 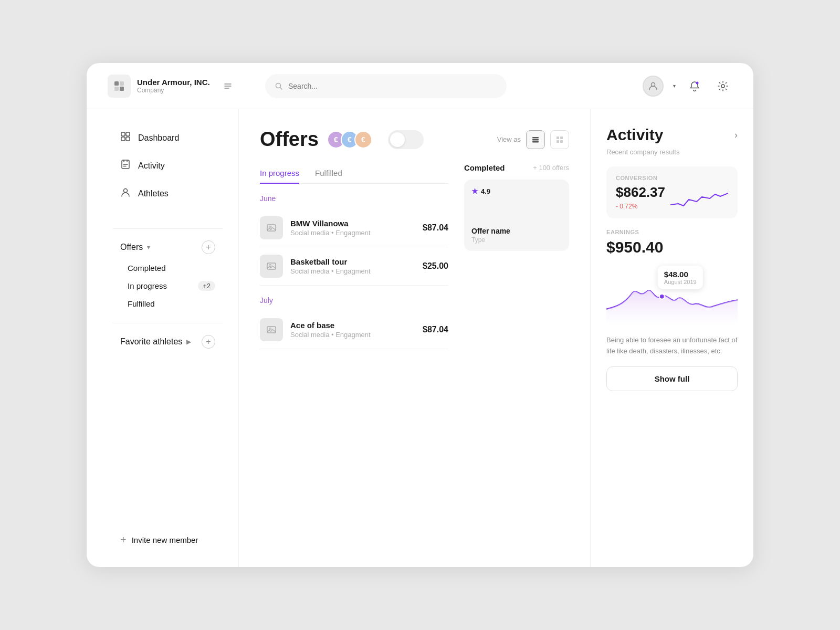 I want to click on invite-button: + Invite new member, so click(x=168, y=540).